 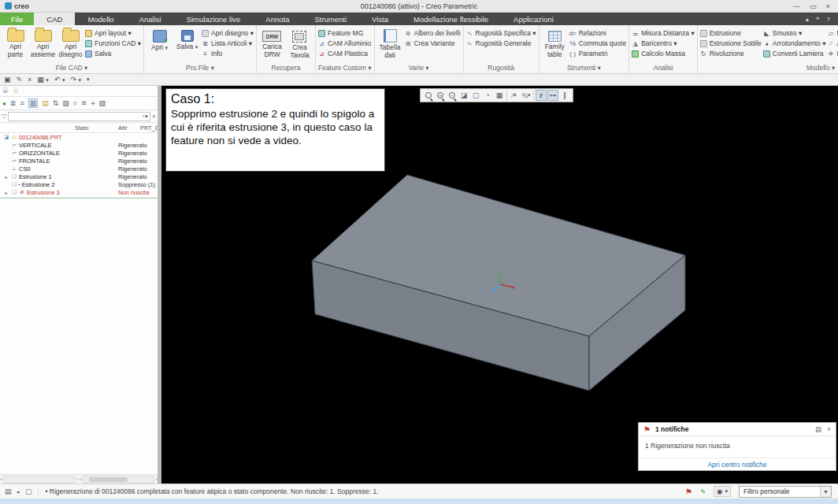 What do you see at coordinates (54, 19) in the screenshot?
I see `tab-cad: CAD` at bounding box center [54, 19].